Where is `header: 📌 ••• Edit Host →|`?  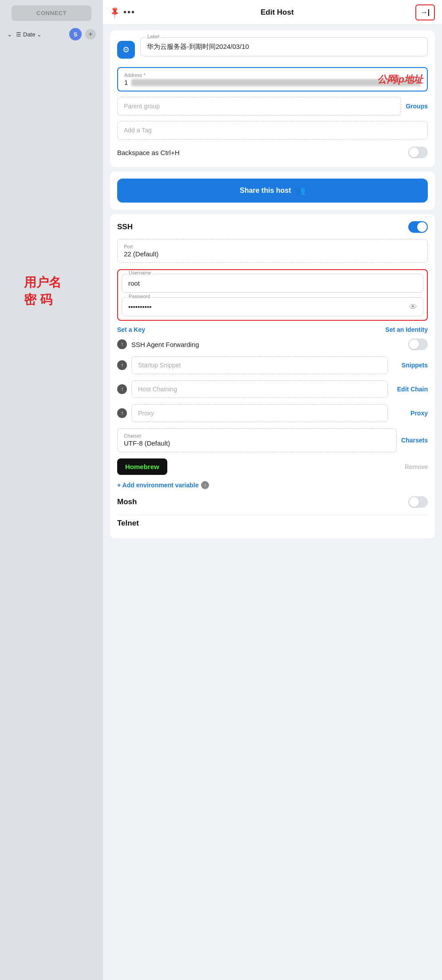 header: 📌 ••• Edit Host →| is located at coordinates (272, 12).